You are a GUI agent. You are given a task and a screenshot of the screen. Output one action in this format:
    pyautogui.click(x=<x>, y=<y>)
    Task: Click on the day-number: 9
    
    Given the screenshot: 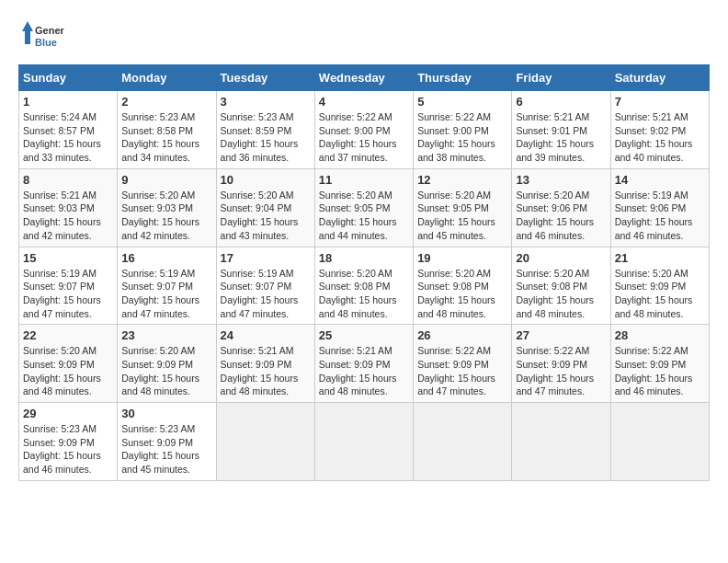 What is the action you would take?
    pyautogui.click(x=166, y=180)
    